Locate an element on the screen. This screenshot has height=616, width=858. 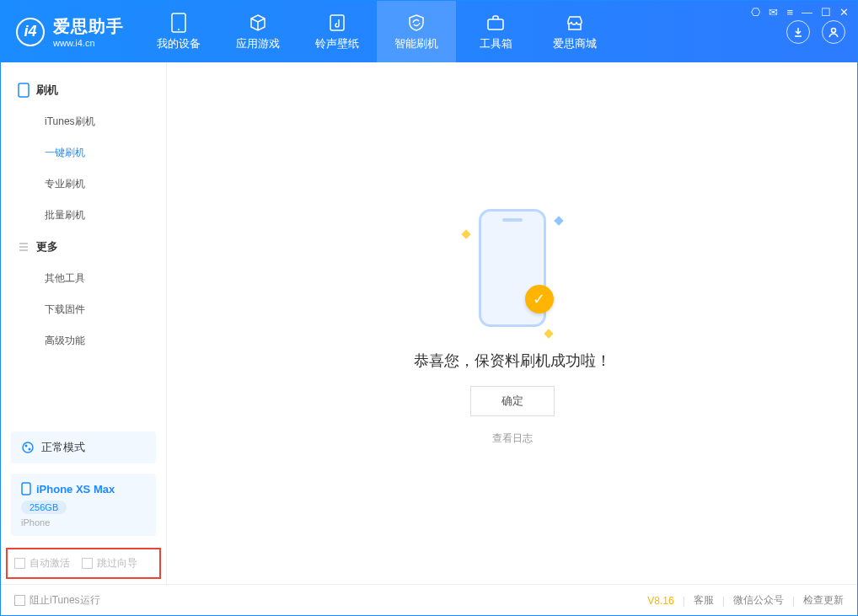
tab-ringtones: 铃声壁纸 is located at coordinates (337, 32).